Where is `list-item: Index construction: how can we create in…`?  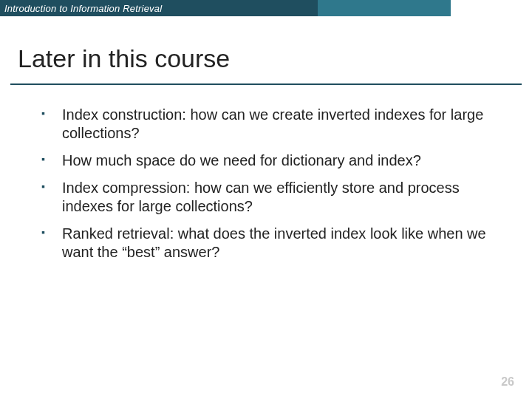
list-item: Index construction: how can we create in… is located at coordinates (269, 124).